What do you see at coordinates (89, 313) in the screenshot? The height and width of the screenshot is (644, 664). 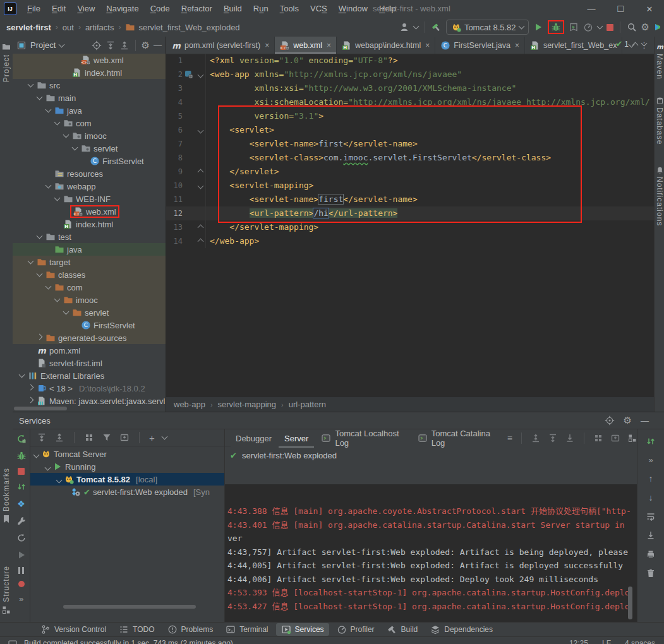 I see `project-tree-item: servlet` at bounding box center [89, 313].